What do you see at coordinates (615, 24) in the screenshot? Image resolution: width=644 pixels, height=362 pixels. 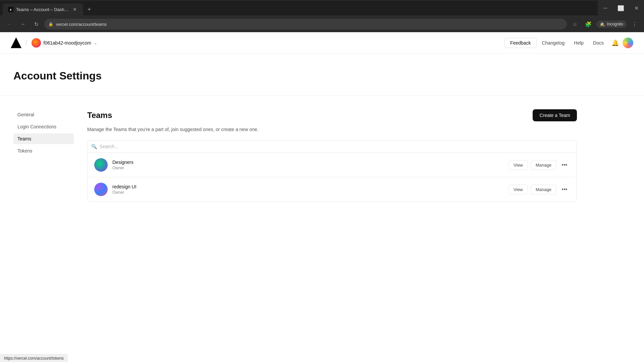 I see `incognito-label: Incognito` at bounding box center [615, 24].